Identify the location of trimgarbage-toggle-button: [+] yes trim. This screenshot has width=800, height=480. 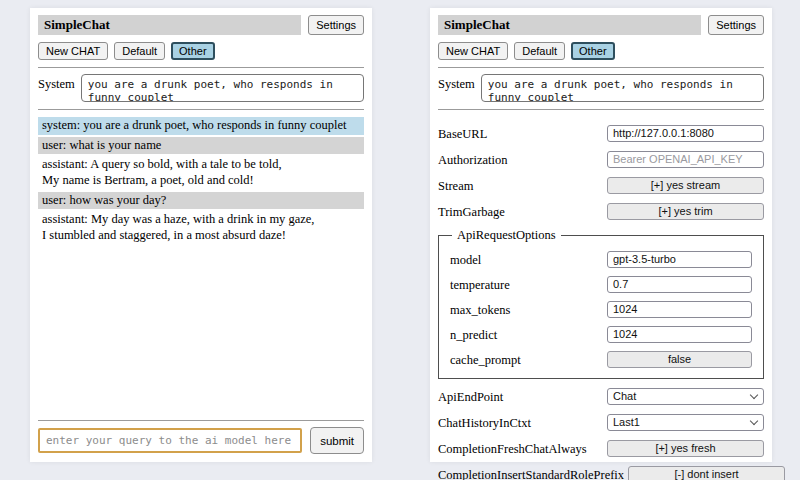
(686, 212).